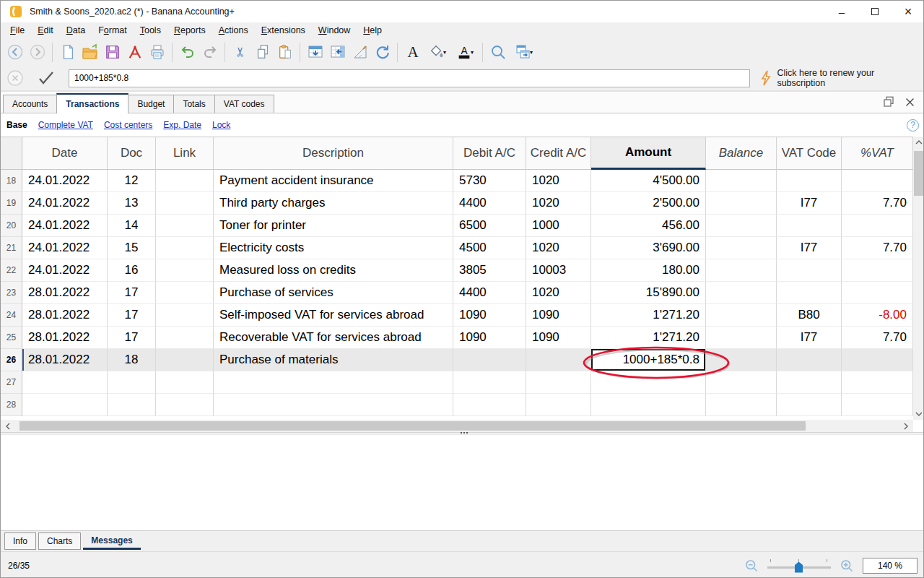 This screenshot has width=924, height=578. I want to click on open-file-button, so click(90, 52).